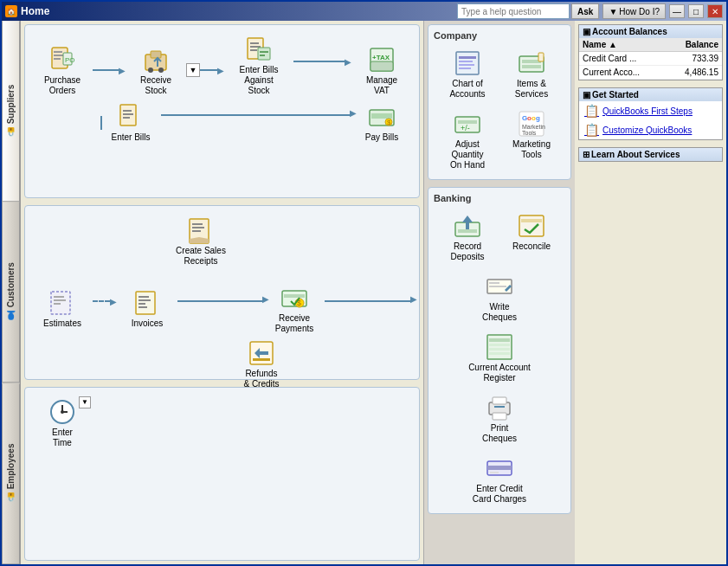 This screenshot has height=566, width=728. What do you see at coordinates (696, 11) in the screenshot?
I see `maximize-button: □` at bounding box center [696, 11].